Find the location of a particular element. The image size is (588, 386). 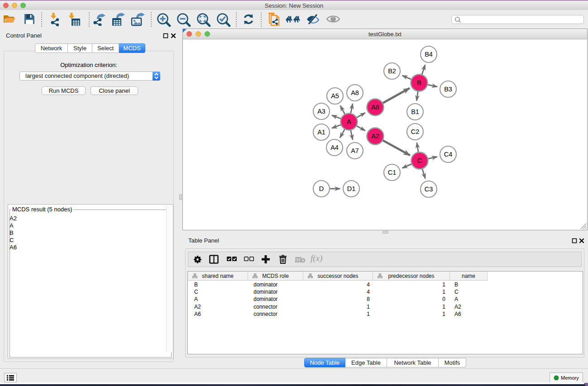

svg-text: B3 is located at coordinates (448, 89).